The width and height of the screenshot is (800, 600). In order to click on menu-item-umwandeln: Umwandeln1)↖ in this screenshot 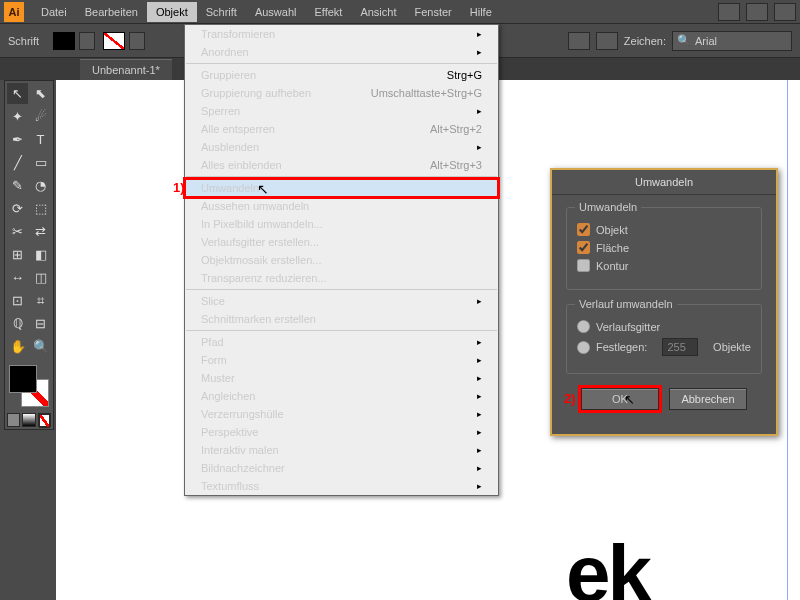, I will do `click(342, 188)`.